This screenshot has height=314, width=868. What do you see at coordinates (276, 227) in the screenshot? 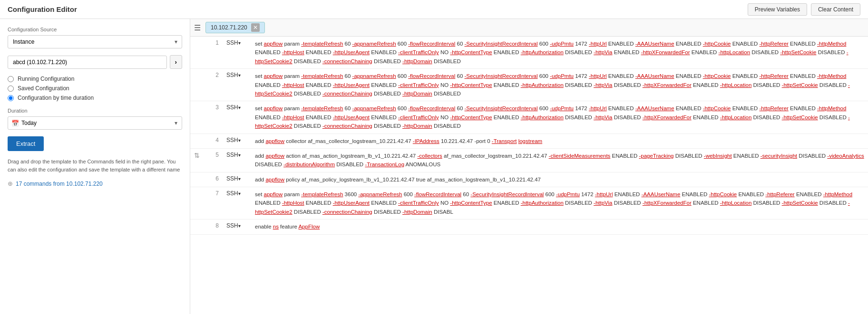
I see `cmd-keyword: ns` at bounding box center [276, 227].